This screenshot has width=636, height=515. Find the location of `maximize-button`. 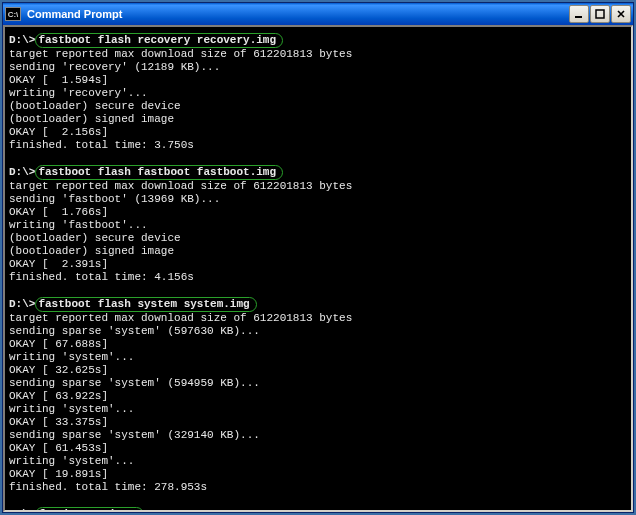

maximize-button is located at coordinates (600, 14).